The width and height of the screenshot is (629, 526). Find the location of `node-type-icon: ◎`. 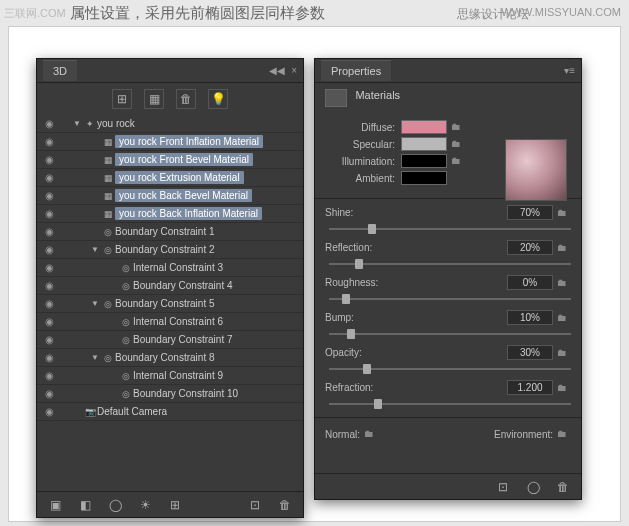

node-type-icon: ◎ is located at coordinates (126, 268).